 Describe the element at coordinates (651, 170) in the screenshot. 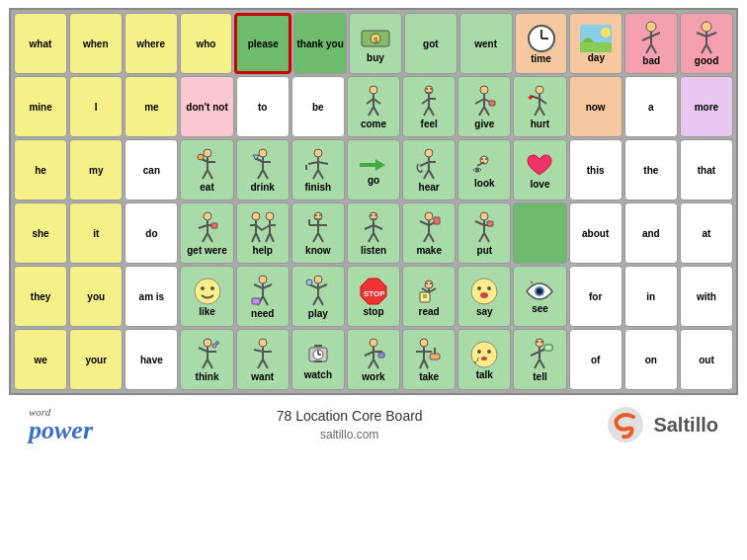

I see `cell-r2-c11: the` at that location.